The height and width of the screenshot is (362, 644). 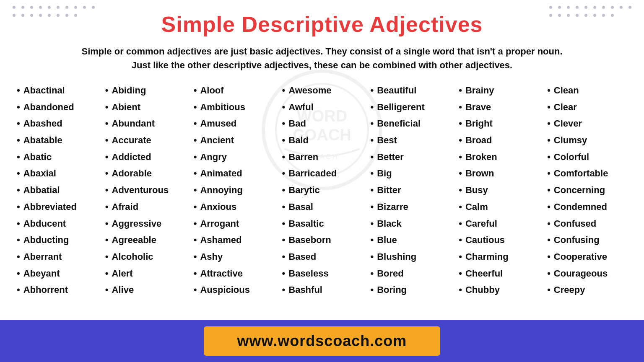 I want to click on word-text: Based, so click(x=302, y=257).